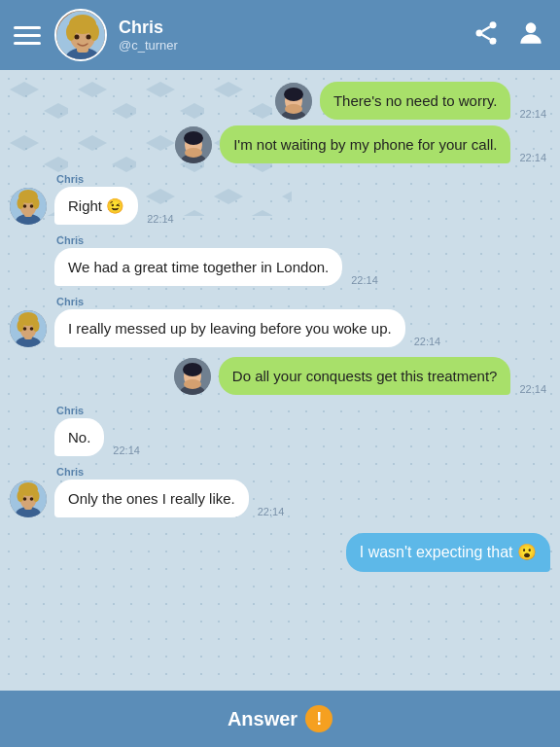  I want to click on message-row: Chris I really messed up by leaving befo…, so click(280, 321).